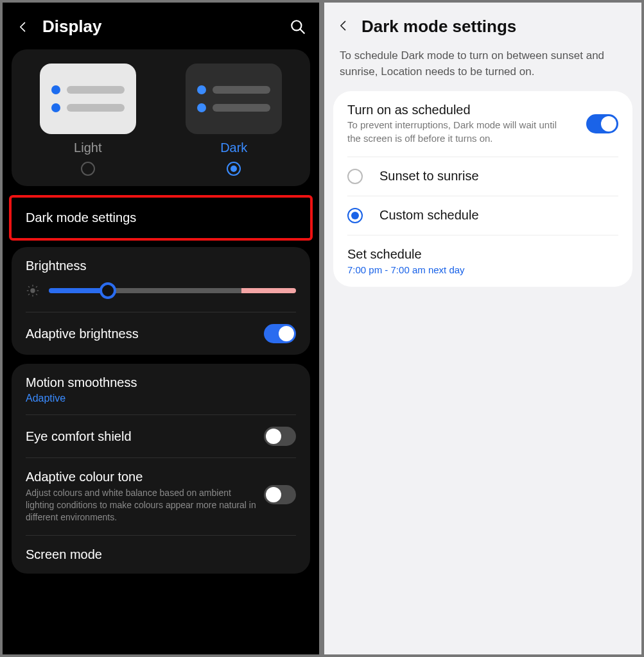  I want to click on search-icon, so click(298, 27).